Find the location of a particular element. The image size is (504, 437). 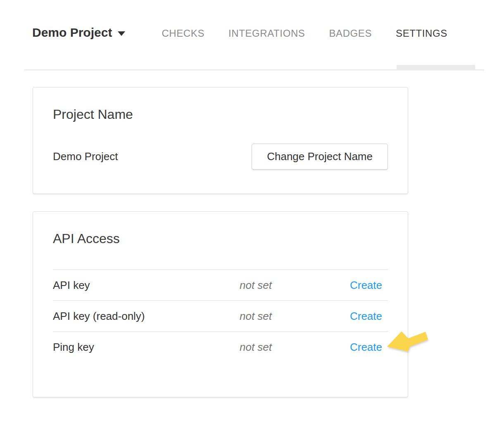

row-label: API key is located at coordinates (146, 286).